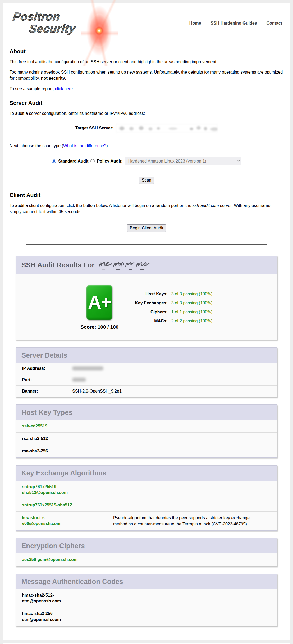 Image resolution: width=293 pixels, height=644 pixels. What do you see at coordinates (124, 265) in the screenshot?
I see `redacted-hostname-scribble` at bounding box center [124, 265].